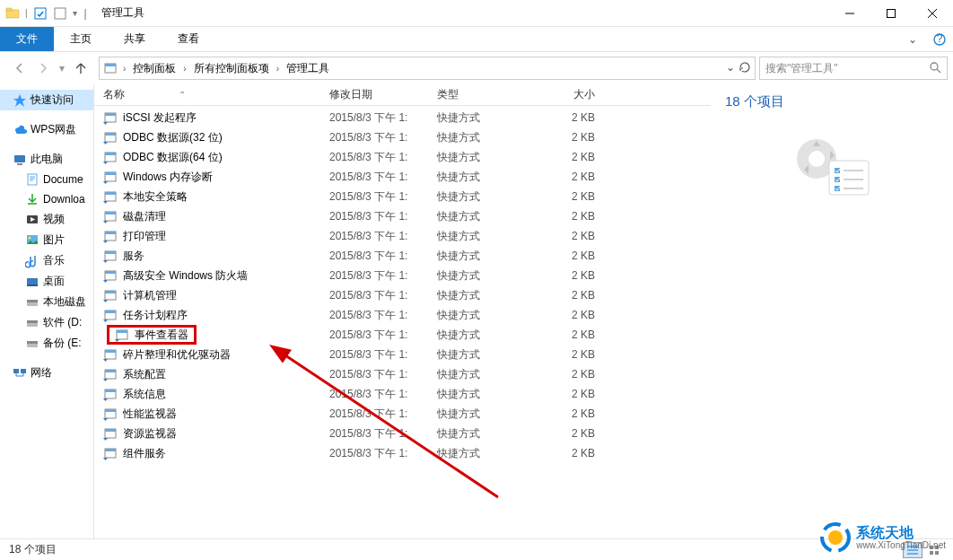 The width and height of the screenshot is (953, 560). I want to click on sidebar-this-pc-child: 桌面, so click(47, 282).